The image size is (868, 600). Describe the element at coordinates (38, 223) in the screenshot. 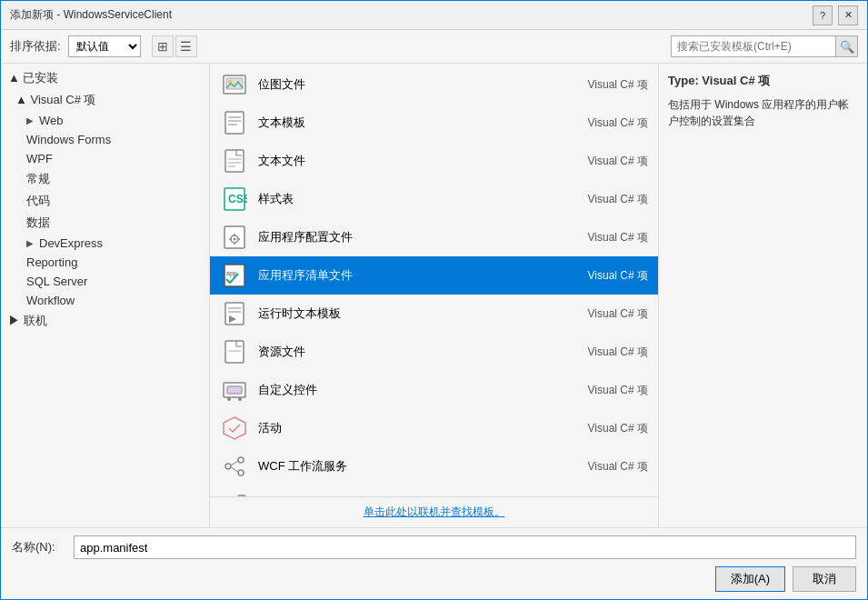

I see `data-label: 数据` at that location.